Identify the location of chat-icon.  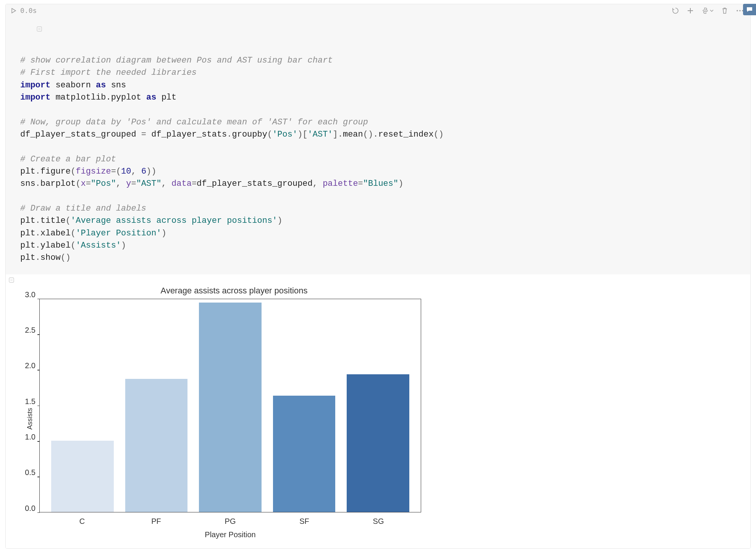
(750, 10).